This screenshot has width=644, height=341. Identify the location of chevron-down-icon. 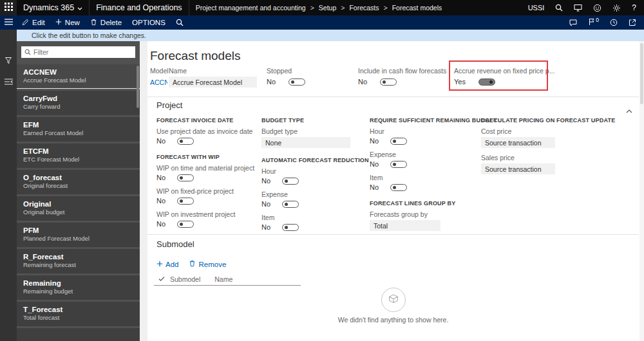
(80, 8).